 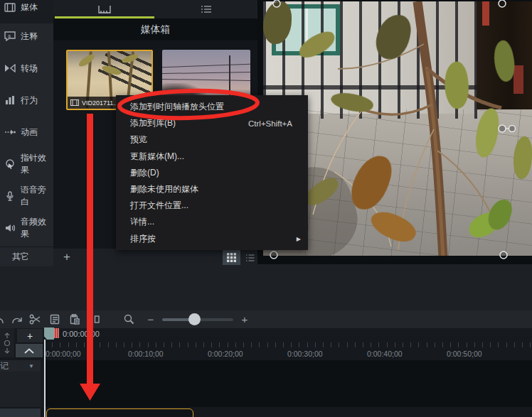 What do you see at coordinates (4, 367) in the screenshot?
I see `marker-track-label: 记` at bounding box center [4, 367].